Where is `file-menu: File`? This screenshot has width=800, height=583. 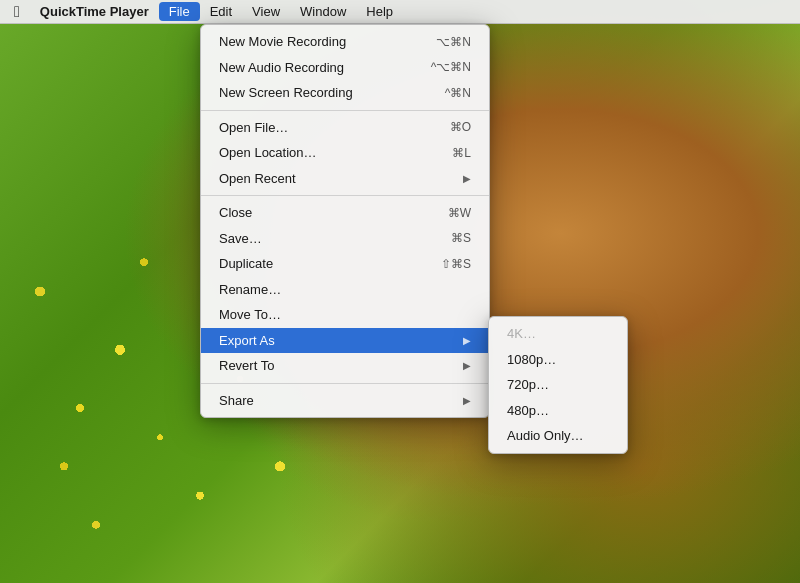
file-menu: File is located at coordinates (180, 12).